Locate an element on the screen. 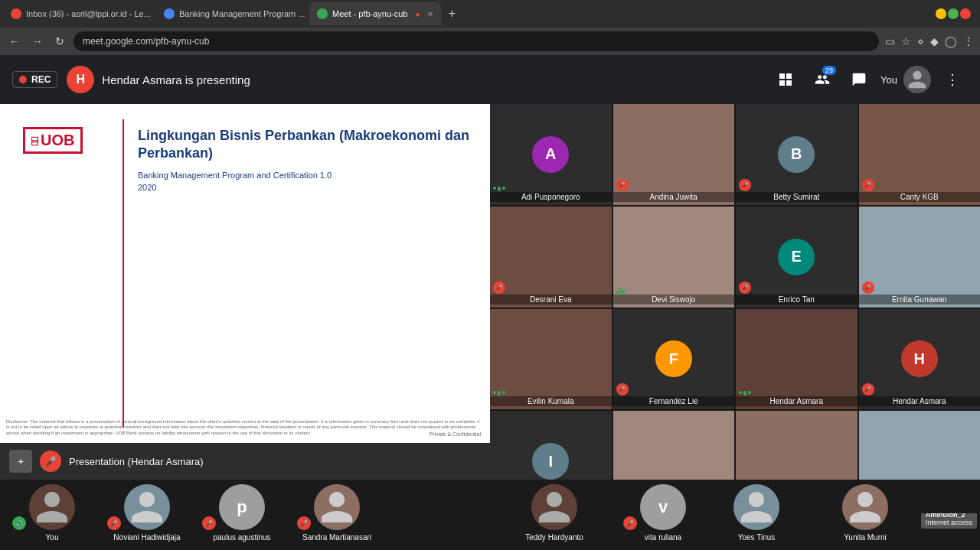 This screenshot has width=980, height=550. hendar1-photo-bg is located at coordinates (796, 360).